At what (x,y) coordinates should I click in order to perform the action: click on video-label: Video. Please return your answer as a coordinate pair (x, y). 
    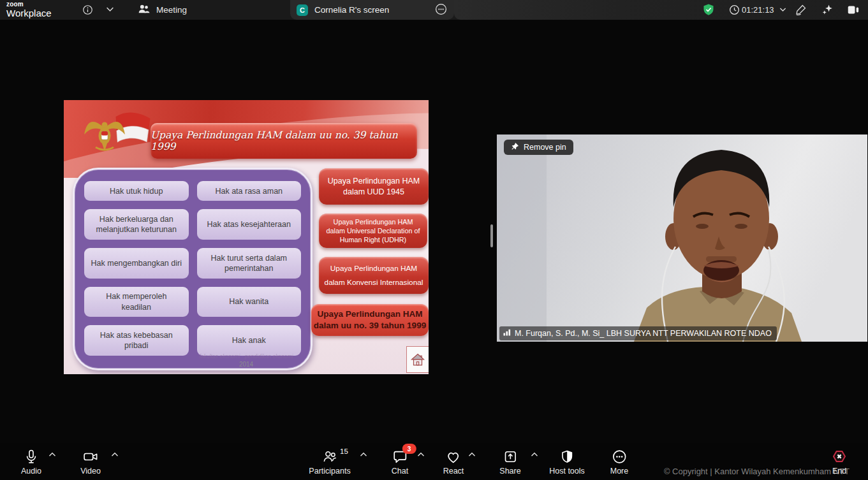
    Looking at the image, I should click on (91, 471).